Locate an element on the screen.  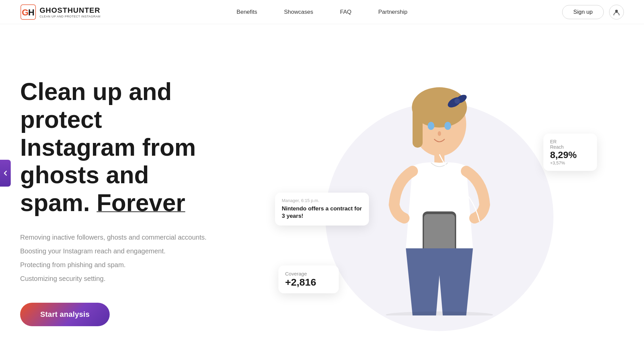
er-reach-card: ER Reach 8,29% +3,57% is located at coordinates (570, 152).